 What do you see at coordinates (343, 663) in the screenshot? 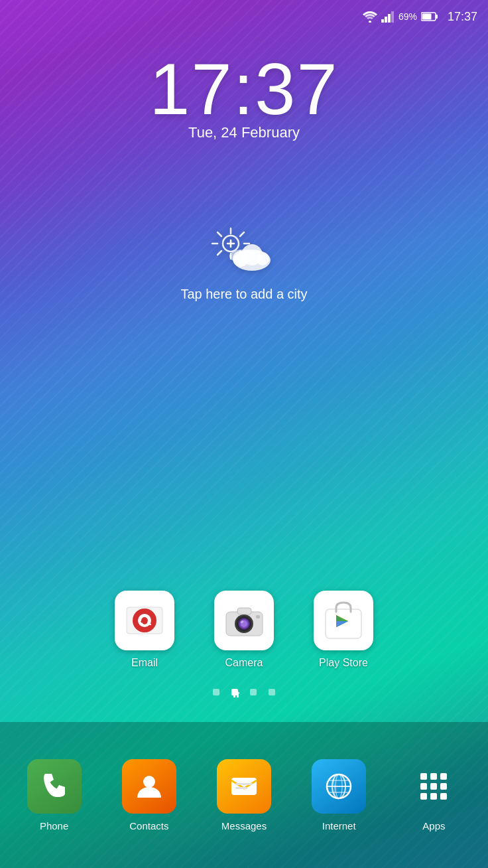
I see `playstore-app-label: Play Store` at bounding box center [343, 663].